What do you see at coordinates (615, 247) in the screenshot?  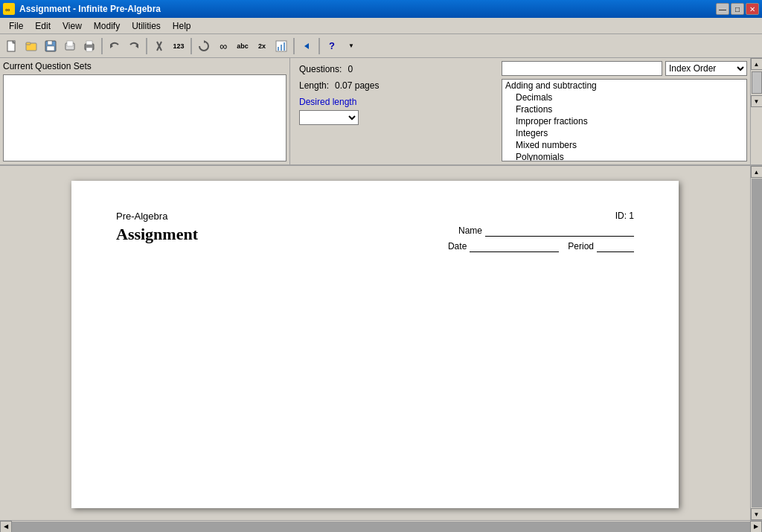 I see `period-underline` at bounding box center [615, 247].